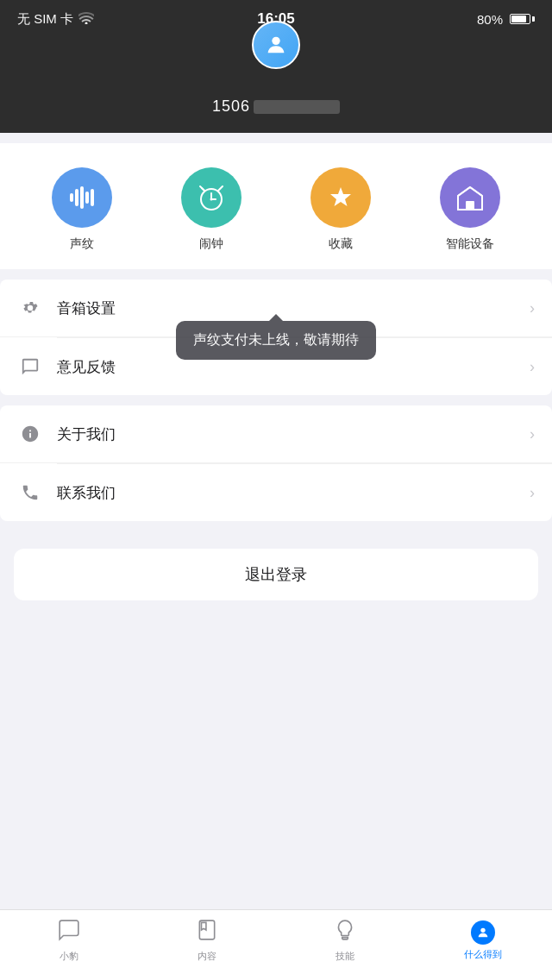 The image size is (552, 980). I want to click on menu-section-1: 声纹支付未上线，敬请期待 音箱设置 › 意见反馈 ›, so click(276, 337).